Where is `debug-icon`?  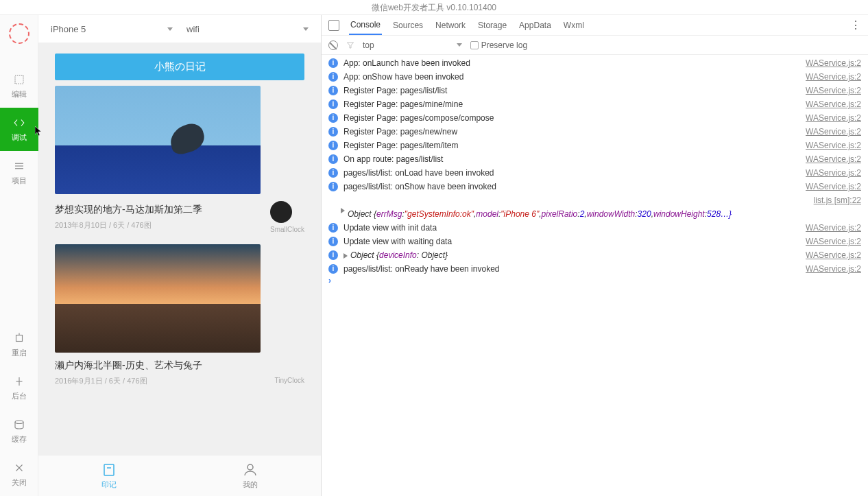
debug-icon is located at coordinates (19, 123).